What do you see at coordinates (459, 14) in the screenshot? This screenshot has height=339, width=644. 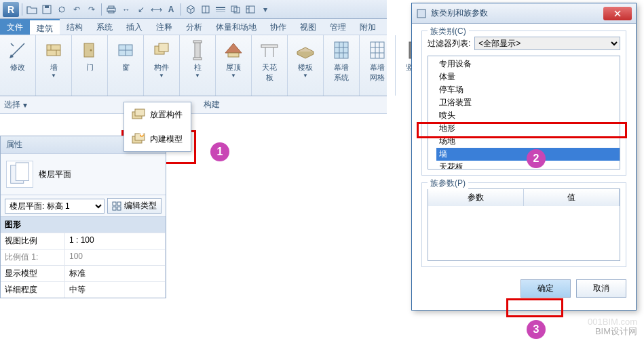 I see `dialog-title: 族类别和族参数` at bounding box center [459, 14].